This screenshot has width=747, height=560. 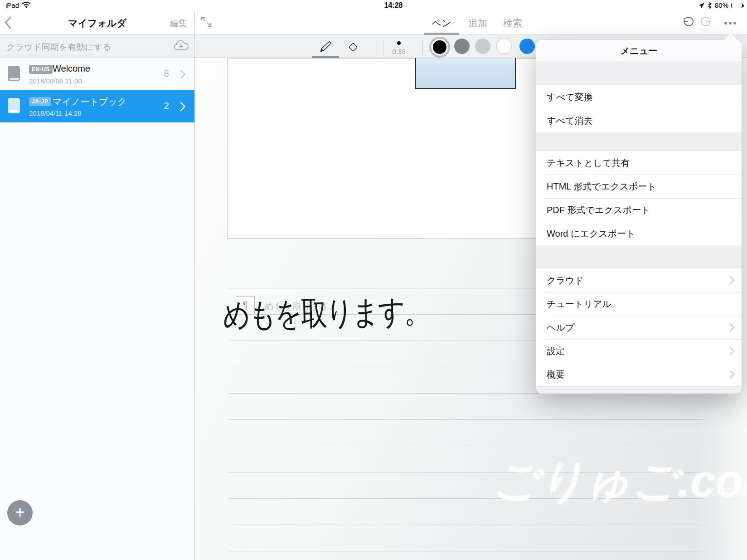 What do you see at coordinates (179, 24) in the screenshot?
I see `edit-button: 編集` at bounding box center [179, 24].